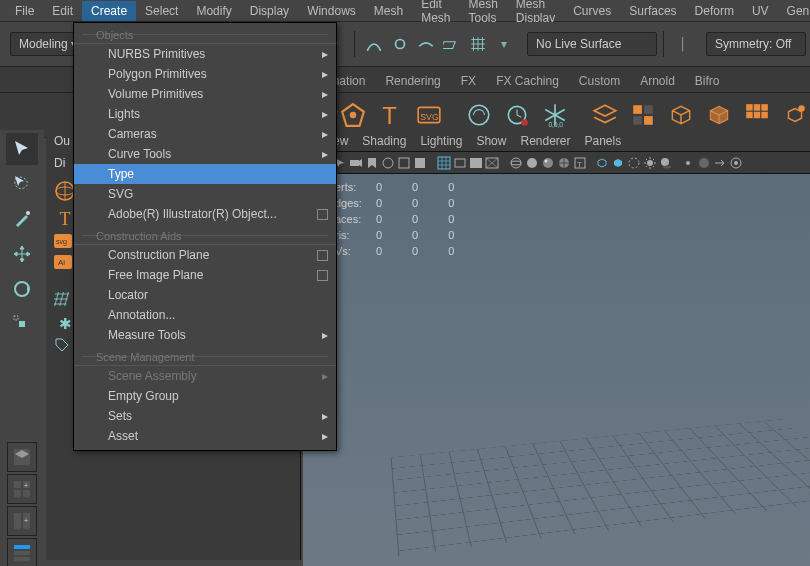 The image size is (810, 566). Describe the element at coordinates (332, 11) in the screenshot. I see `menu-windows: Windows` at that location.